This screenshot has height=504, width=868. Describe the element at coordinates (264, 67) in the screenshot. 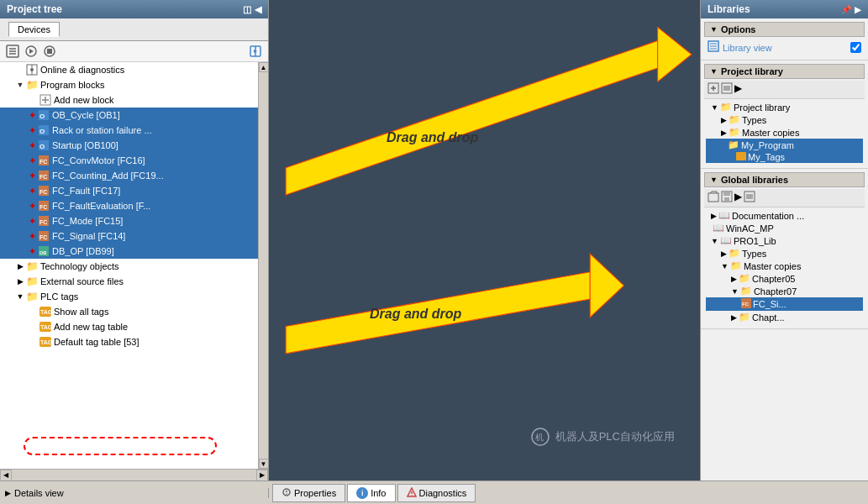

I see `scroll-up-btn: ▲` at that location.